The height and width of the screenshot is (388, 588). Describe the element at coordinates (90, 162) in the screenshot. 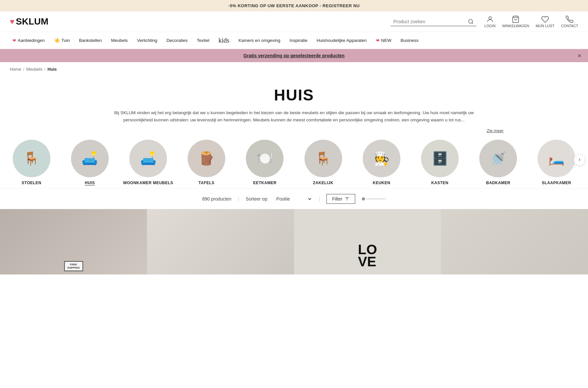

I see `category-item-huis: 🛋️HUIS` at that location.